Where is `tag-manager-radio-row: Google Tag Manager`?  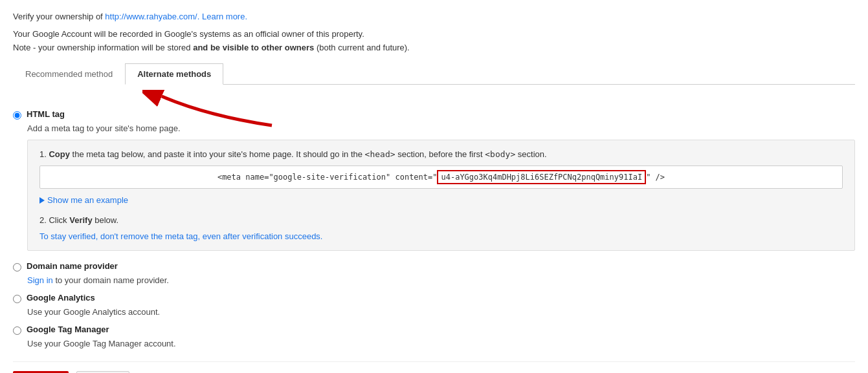
tag-manager-radio-row: Google Tag Manager is located at coordinates (434, 330).